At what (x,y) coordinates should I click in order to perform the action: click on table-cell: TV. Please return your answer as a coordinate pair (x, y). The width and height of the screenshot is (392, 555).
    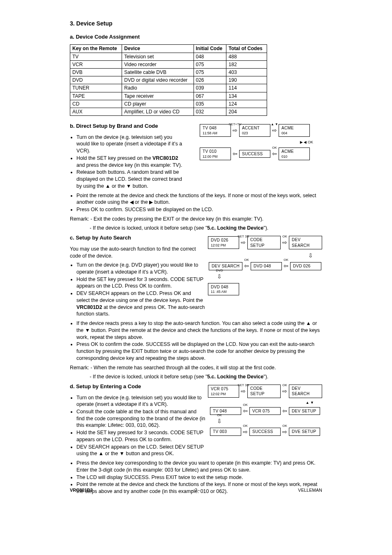
    Looking at the image, I should click on (96, 57).